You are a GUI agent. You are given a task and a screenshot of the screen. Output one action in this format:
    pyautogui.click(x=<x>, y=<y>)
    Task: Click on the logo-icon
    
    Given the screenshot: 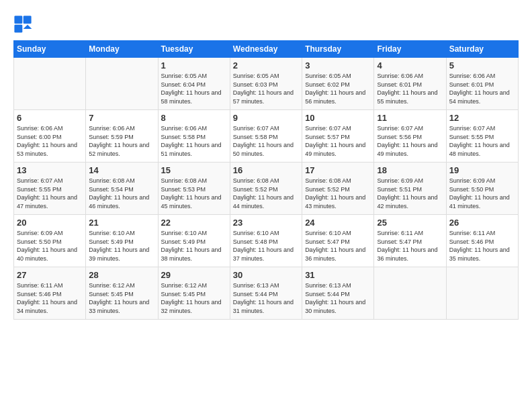 What is the action you would take?
    pyautogui.click(x=23, y=24)
    